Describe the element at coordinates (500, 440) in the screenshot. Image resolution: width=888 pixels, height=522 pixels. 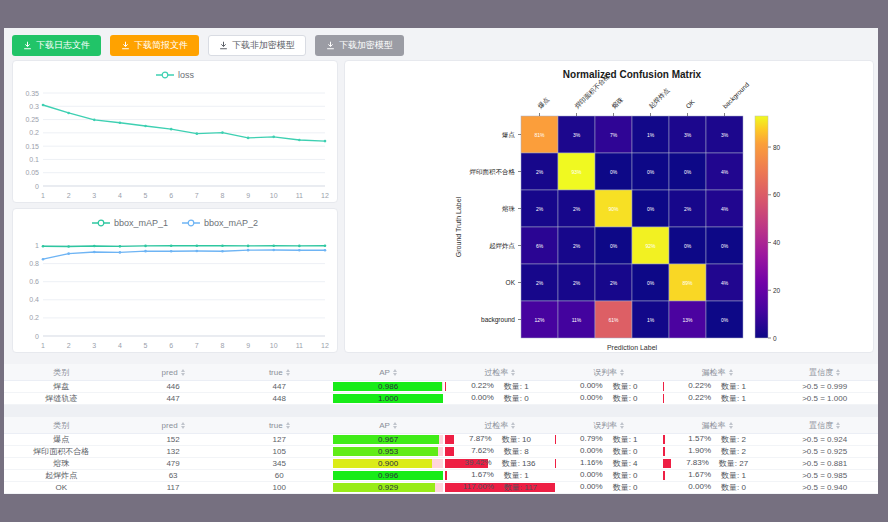
I see `over-detect-cell: 7.87%数量: 10` at that location.